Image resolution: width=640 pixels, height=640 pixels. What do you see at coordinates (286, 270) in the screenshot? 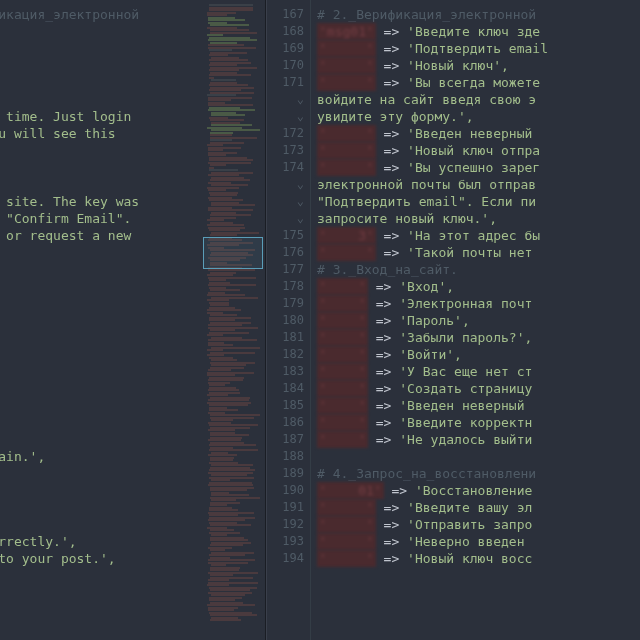
I see `line-number: 177` at bounding box center [286, 270].